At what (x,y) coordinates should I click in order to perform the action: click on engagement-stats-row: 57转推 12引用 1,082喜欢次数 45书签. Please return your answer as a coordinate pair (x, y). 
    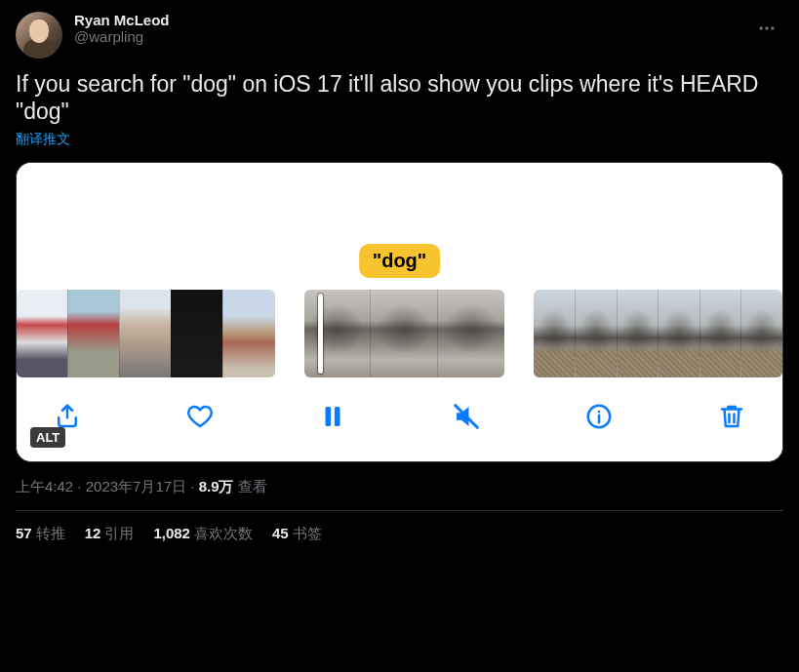
    Looking at the image, I should click on (400, 534).